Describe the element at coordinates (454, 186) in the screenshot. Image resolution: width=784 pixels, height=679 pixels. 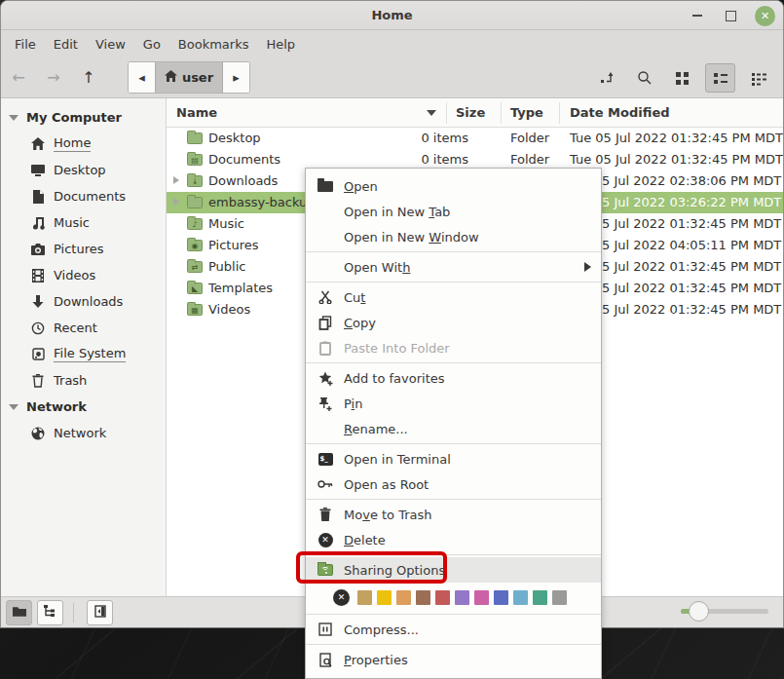
I see `menu-item-open: Open` at that location.